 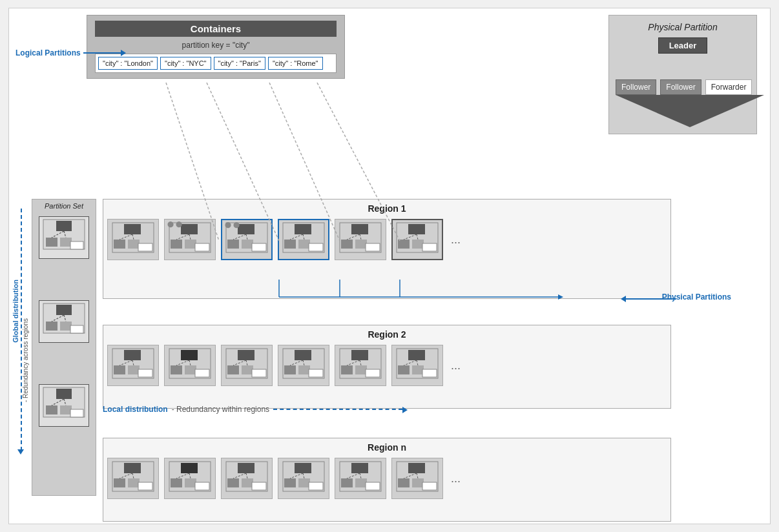 What do you see at coordinates (456, 365) in the screenshot?
I see `region2-more-dots: ...` at bounding box center [456, 365].